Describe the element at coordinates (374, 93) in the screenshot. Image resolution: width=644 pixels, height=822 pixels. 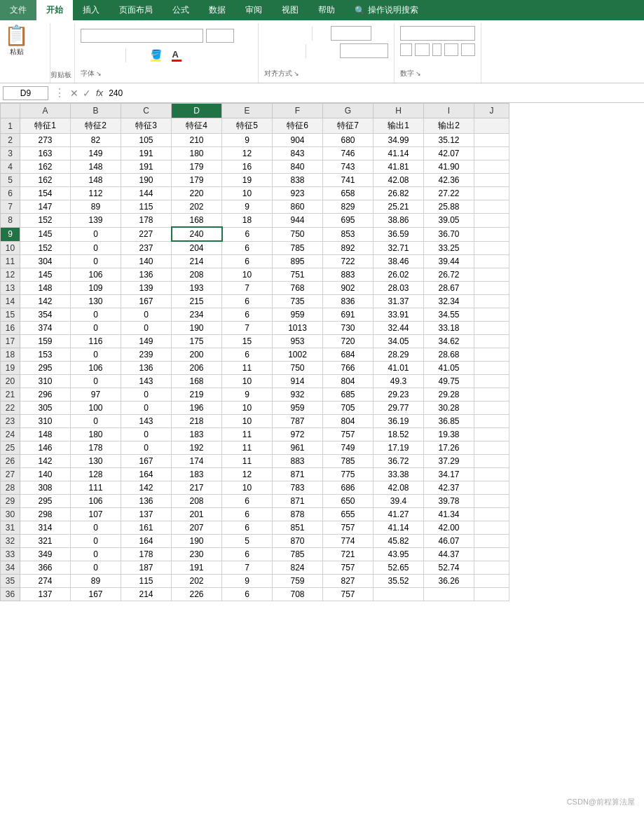
I see `formula-input` at that location.